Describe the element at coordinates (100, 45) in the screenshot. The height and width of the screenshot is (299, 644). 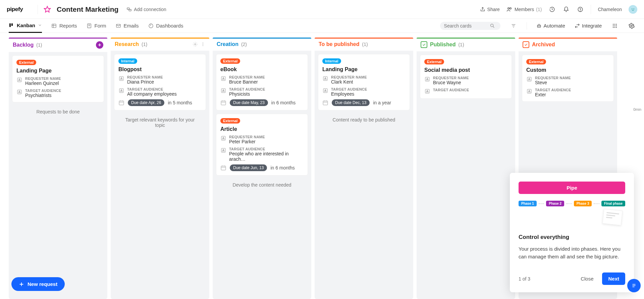
I see `add-card-icon: +` at that location.